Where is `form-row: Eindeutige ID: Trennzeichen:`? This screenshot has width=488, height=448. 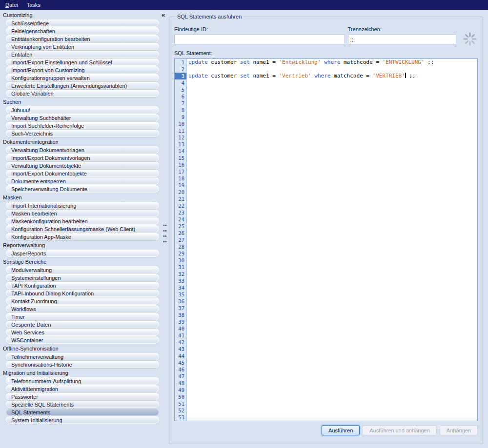
form-row: Eindeutige ID: Trennzeichen: is located at coordinates (326, 35).